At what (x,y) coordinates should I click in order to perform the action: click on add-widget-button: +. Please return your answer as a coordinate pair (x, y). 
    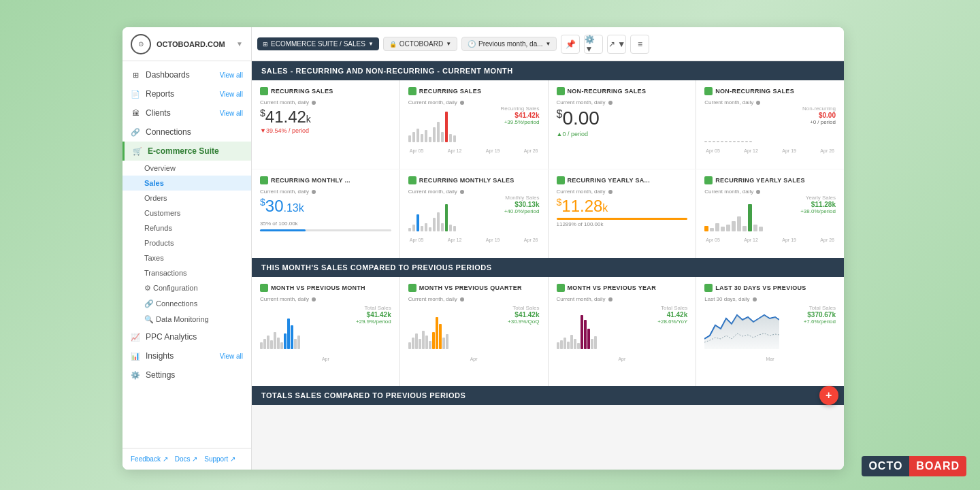
    Looking at the image, I should click on (829, 395).